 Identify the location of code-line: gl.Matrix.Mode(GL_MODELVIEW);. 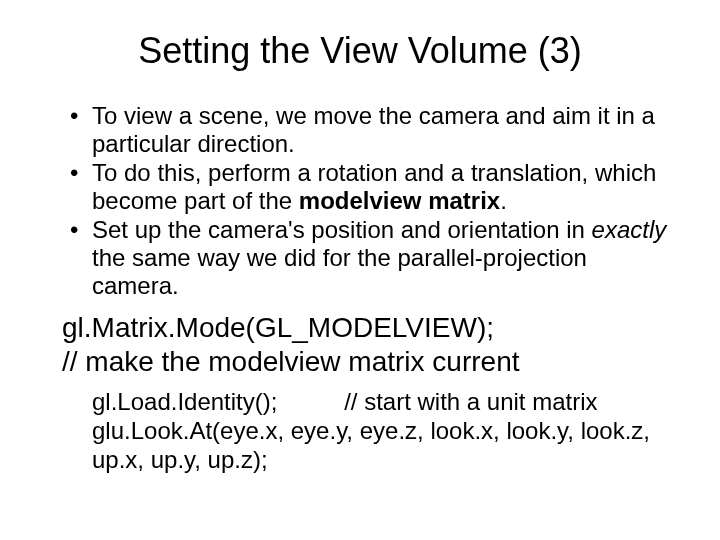
(371, 328).